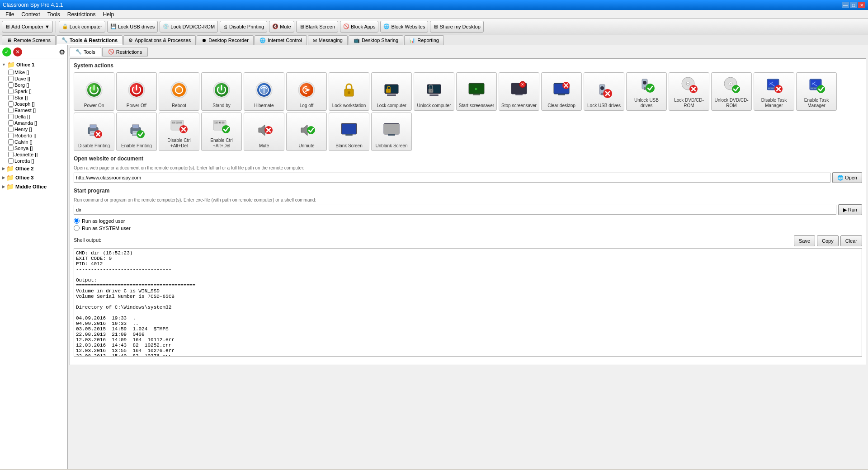 The width and height of the screenshot is (868, 470). Describe the element at coordinates (37, 104) in the screenshot. I see `tree-item-joseph: Joseph []` at that location.